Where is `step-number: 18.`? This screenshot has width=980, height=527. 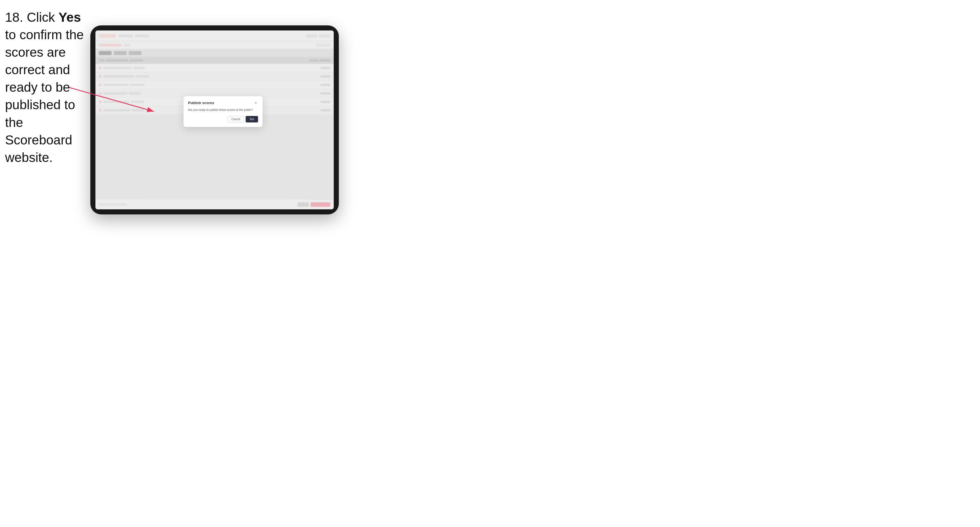 step-number: 18. is located at coordinates (14, 17).